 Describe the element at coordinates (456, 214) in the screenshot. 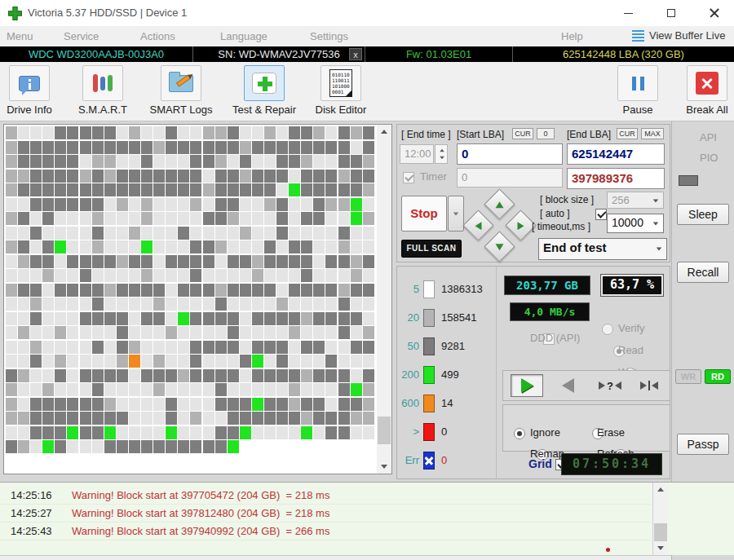

I see `stop-dropdown-button` at that location.